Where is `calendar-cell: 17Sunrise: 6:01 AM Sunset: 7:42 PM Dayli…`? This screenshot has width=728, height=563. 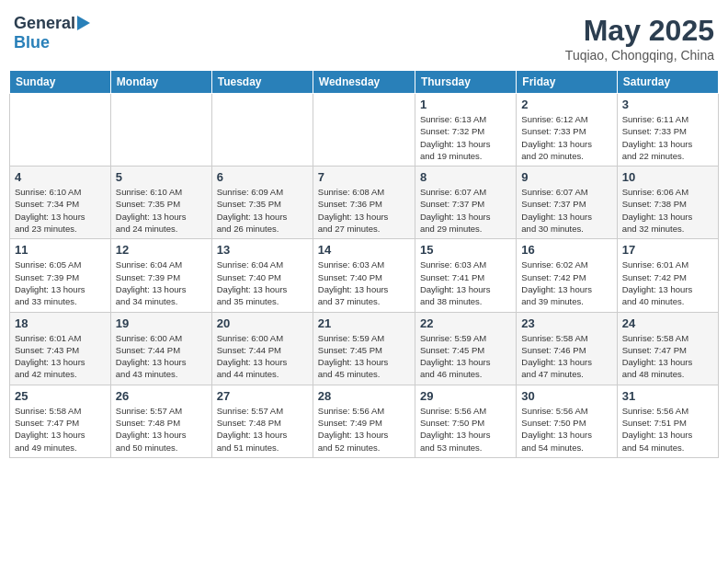
calendar-cell: 17Sunrise: 6:01 AM Sunset: 7:42 PM Dayli… is located at coordinates (667, 276).